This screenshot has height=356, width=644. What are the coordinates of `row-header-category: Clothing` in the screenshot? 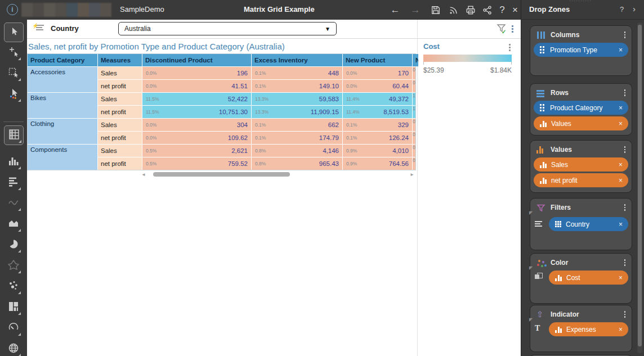 It's located at (62, 132).